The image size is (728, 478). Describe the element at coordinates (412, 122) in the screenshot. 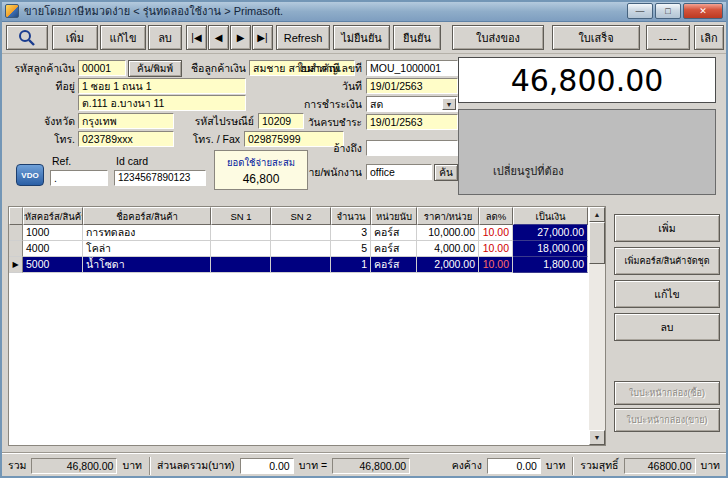

I see `due-date-field: 19/01/2563` at that location.